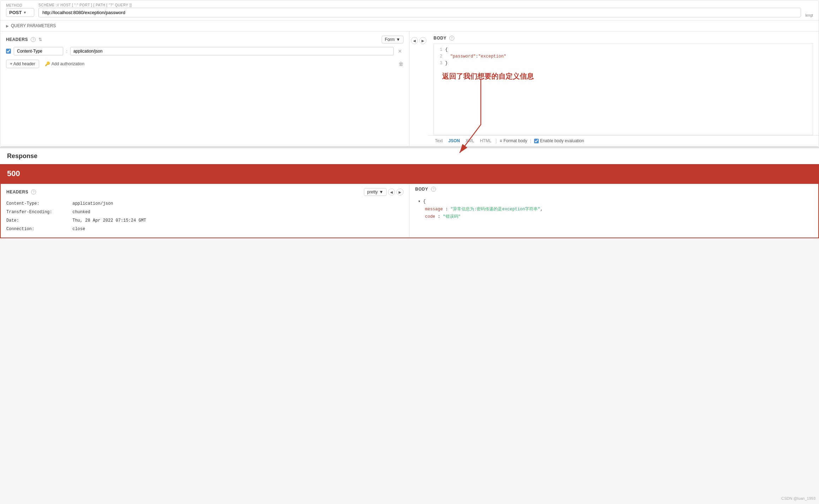  I want to click on resp-headers-title-group: HEADERS ?, so click(21, 192).